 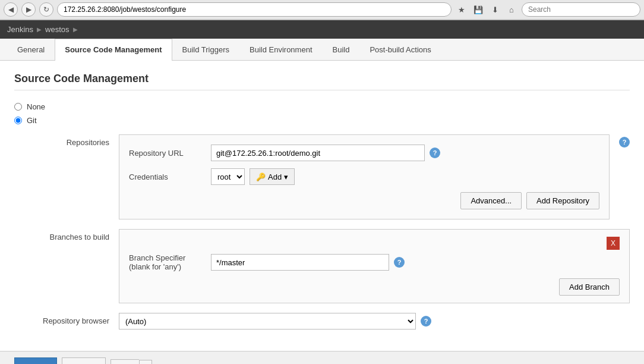 What do you see at coordinates (29, 10) in the screenshot?
I see `forward-button: ▶` at bounding box center [29, 10].